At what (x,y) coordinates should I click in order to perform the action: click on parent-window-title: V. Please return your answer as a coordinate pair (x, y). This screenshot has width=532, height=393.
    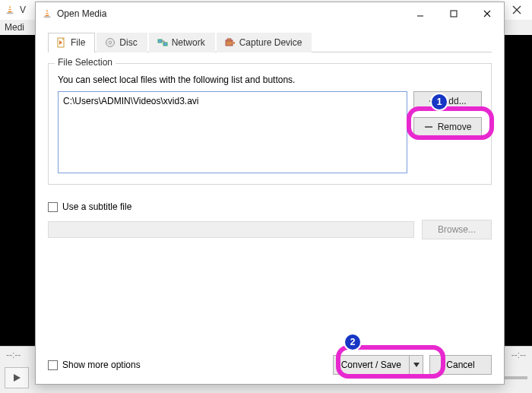
    Looking at the image, I should click on (23, 10).